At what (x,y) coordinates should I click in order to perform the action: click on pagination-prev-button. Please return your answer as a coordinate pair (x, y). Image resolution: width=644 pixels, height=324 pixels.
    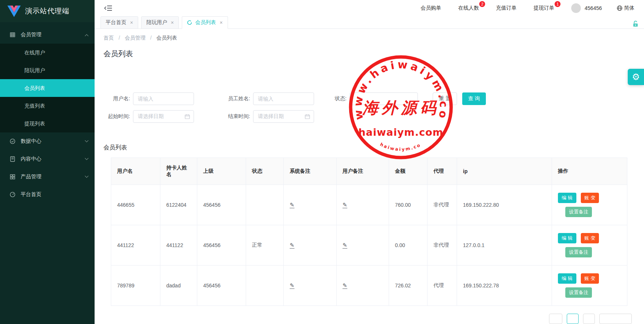
    Looking at the image, I should click on (556, 319).